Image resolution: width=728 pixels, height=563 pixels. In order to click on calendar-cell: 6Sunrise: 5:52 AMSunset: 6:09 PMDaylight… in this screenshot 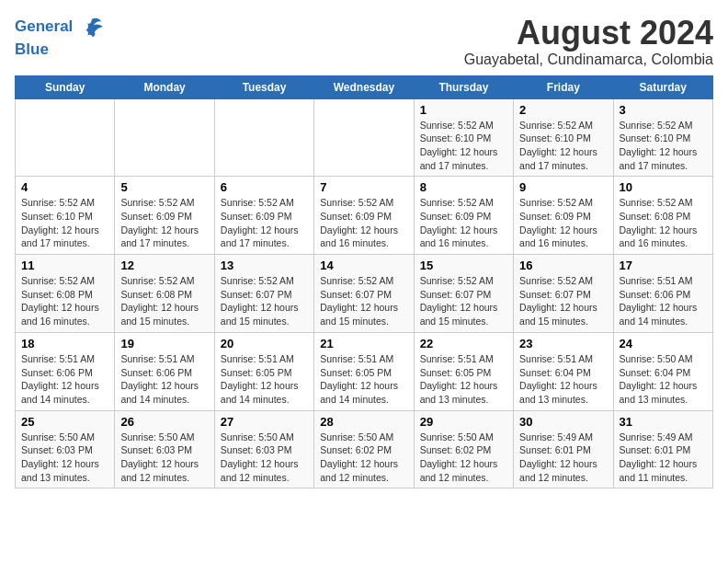, I will do `click(264, 215)`.